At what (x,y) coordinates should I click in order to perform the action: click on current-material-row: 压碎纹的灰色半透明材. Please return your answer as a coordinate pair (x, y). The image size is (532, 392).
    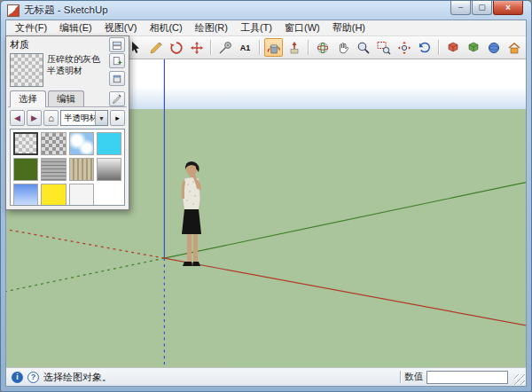
    Looking at the image, I should click on (67, 70).